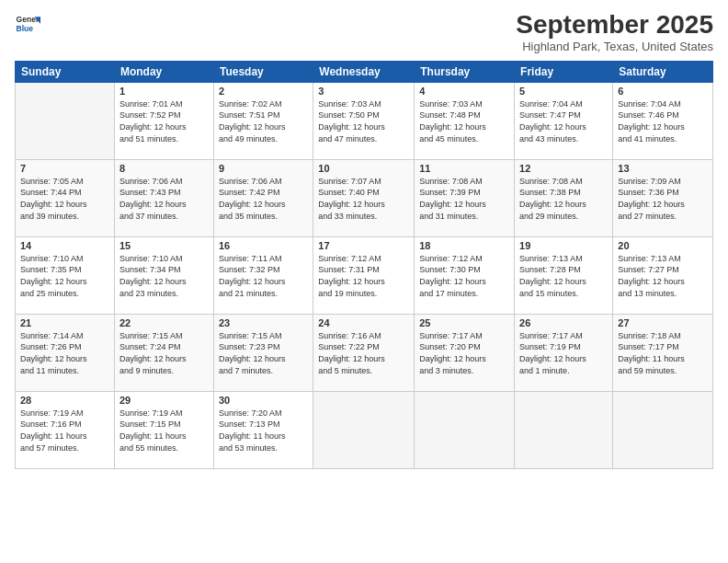 This screenshot has width=728, height=563. Describe the element at coordinates (164, 430) in the screenshot. I see `day-cell: 29Sunrise: 7:19 AM Sunset: 7:15 PM Dayli…` at that location.